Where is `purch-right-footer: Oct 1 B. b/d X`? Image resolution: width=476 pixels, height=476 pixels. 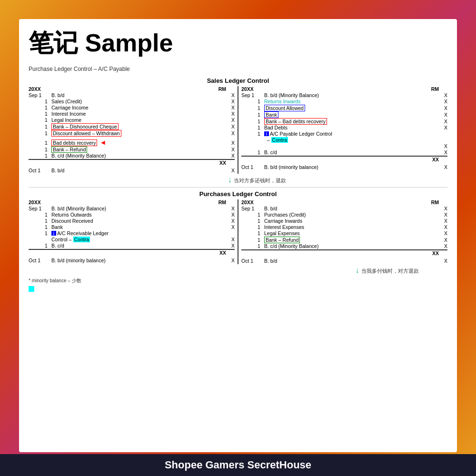 purch-right-footer: Oct 1 B. b/d X is located at coordinates (345, 261).